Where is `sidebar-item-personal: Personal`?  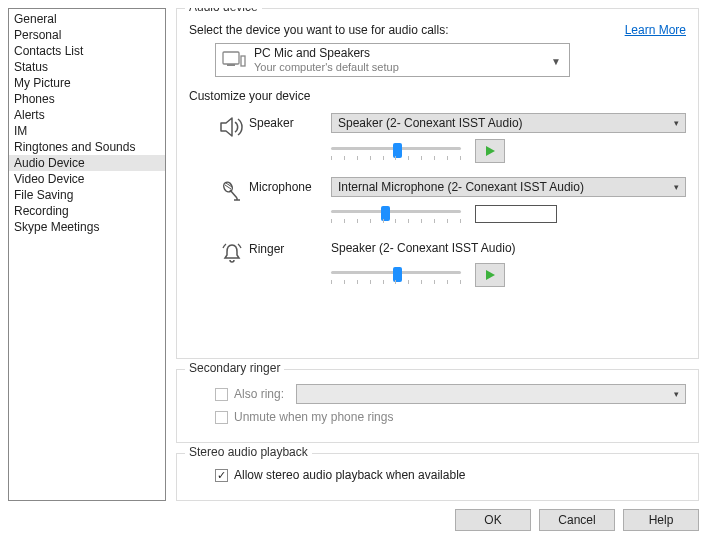
sidebar-item-personal: Personal is located at coordinates (87, 35).